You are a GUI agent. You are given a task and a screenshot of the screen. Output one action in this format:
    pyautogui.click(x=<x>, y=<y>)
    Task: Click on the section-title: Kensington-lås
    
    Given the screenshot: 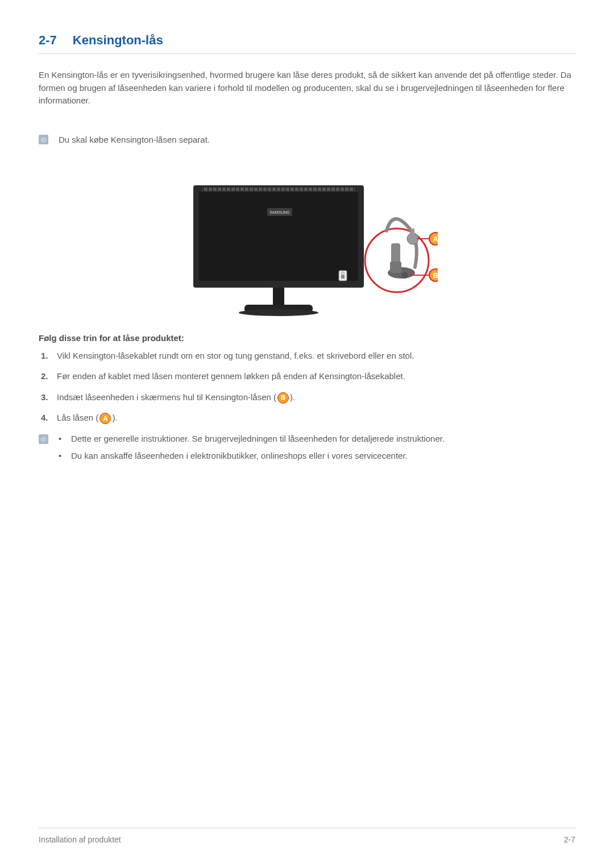 What is the action you would take?
    pyautogui.click(x=118, y=40)
    